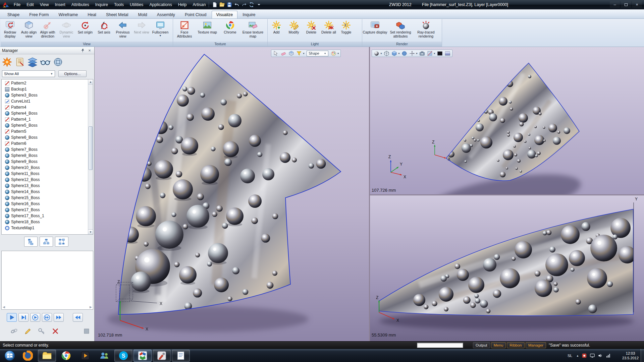 The width and height of the screenshot is (644, 362). What do you see at coordinates (91, 157) in the screenshot?
I see `tree-scrollbar: ▲ ▼` at bounding box center [91, 157].